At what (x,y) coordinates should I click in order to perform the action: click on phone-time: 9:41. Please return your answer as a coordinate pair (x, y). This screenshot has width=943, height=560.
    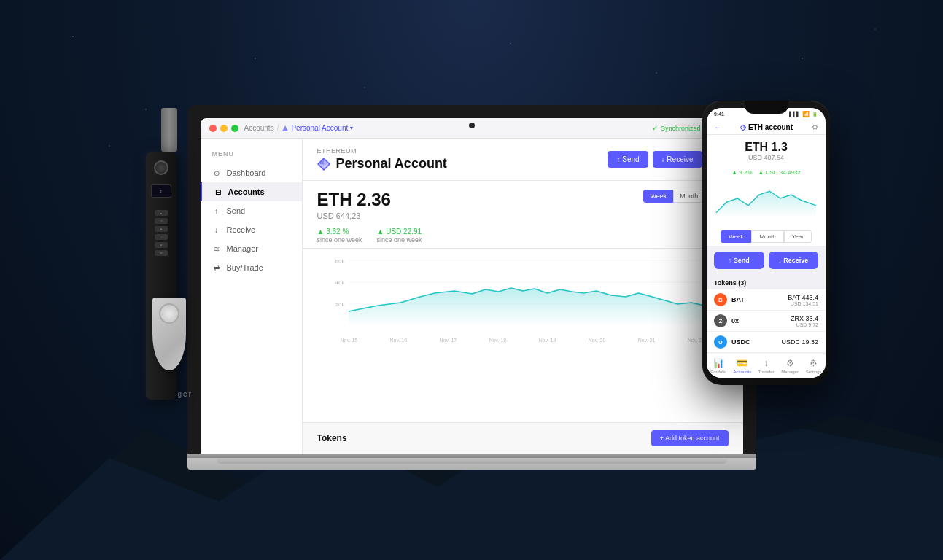
    Looking at the image, I should click on (719, 114).